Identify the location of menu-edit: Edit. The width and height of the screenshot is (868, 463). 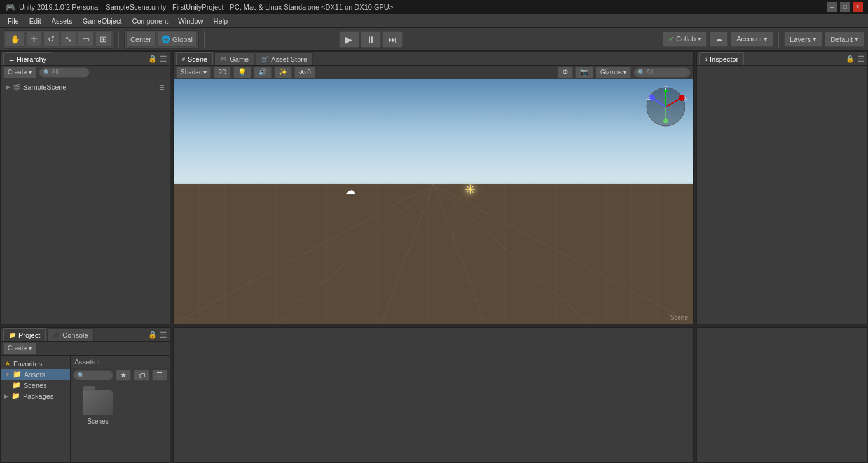
(36, 21).